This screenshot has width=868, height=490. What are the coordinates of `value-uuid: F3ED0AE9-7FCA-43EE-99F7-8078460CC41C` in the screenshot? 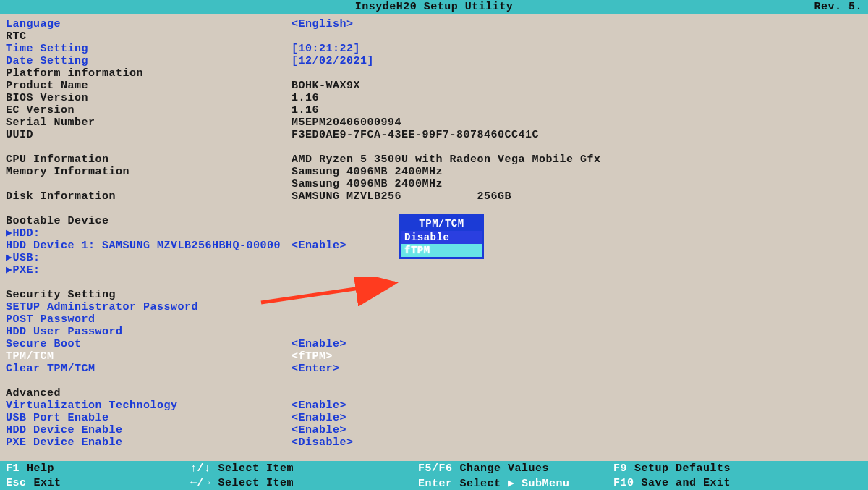 It's located at (577, 135).